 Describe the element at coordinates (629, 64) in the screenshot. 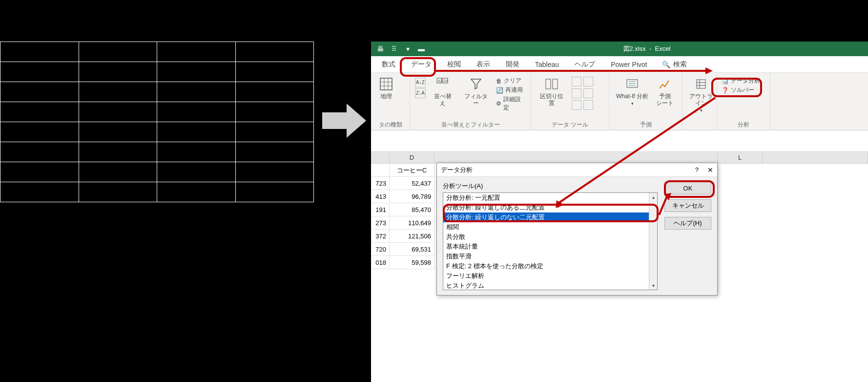

I see `tab-powerpivot: Power Pivot` at that location.